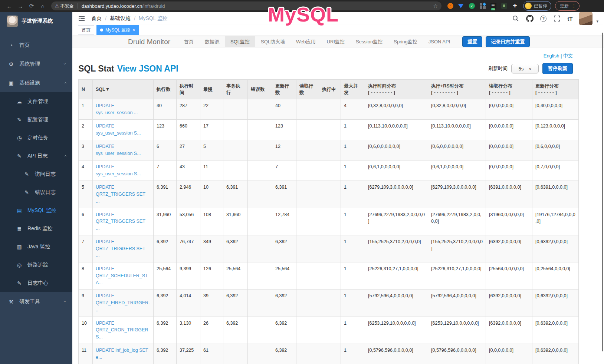  I want to click on view-tag: 首页, so click(86, 30).